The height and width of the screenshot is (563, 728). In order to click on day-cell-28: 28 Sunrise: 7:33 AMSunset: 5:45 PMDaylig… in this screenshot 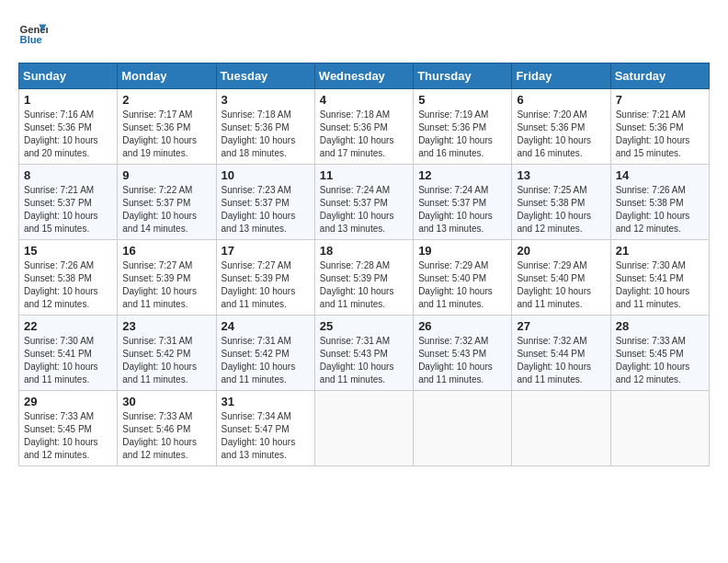, I will do `click(660, 353)`.